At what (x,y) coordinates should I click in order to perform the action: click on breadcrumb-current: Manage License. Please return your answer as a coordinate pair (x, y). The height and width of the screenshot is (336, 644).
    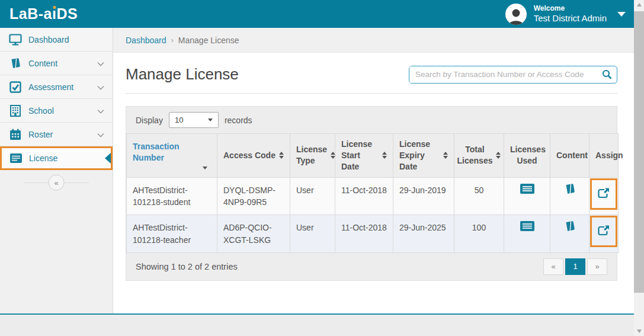
    Looking at the image, I should click on (209, 40).